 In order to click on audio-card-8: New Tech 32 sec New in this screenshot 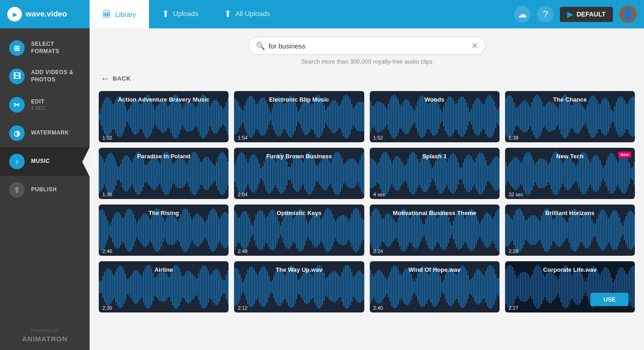, I will do `click(570, 173)`.